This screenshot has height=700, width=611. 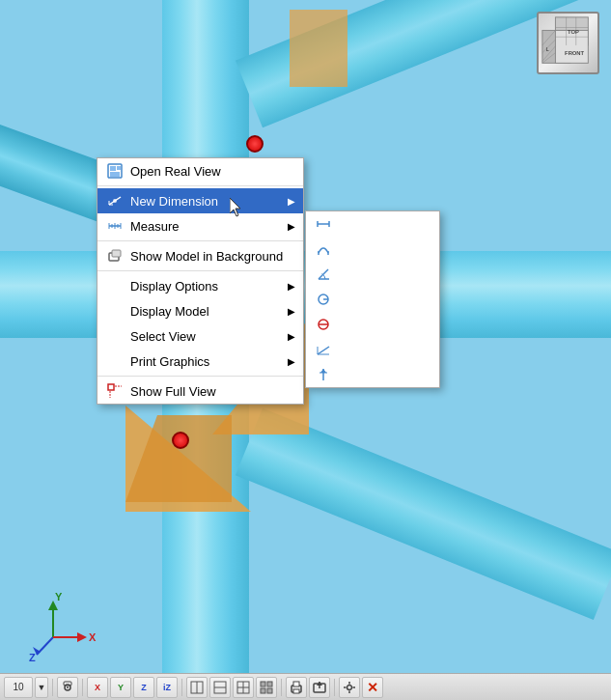 I want to click on menu-label-open-real-view: Open Real View, so click(x=176, y=172).